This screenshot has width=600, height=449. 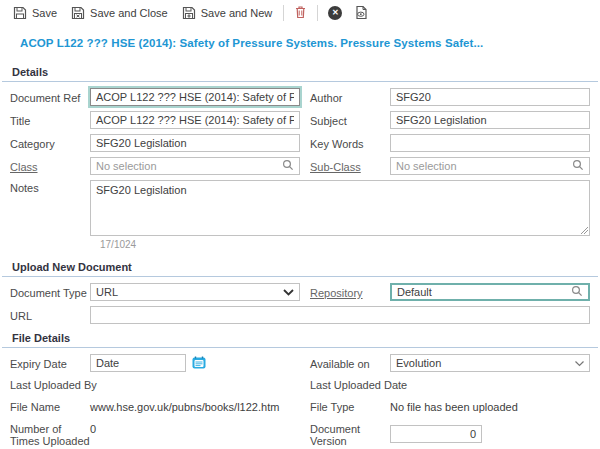 What do you see at coordinates (300, 338) in the screenshot?
I see `file-details-section-header: File Details` at bounding box center [300, 338].